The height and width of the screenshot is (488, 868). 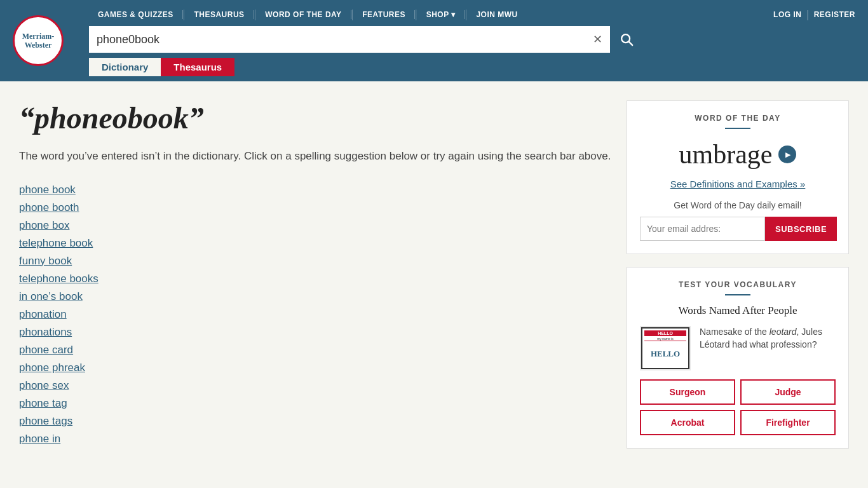 What do you see at coordinates (783, 332) in the screenshot?
I see `vocab-word-italic: leotard` at bounding box center [783, 332].